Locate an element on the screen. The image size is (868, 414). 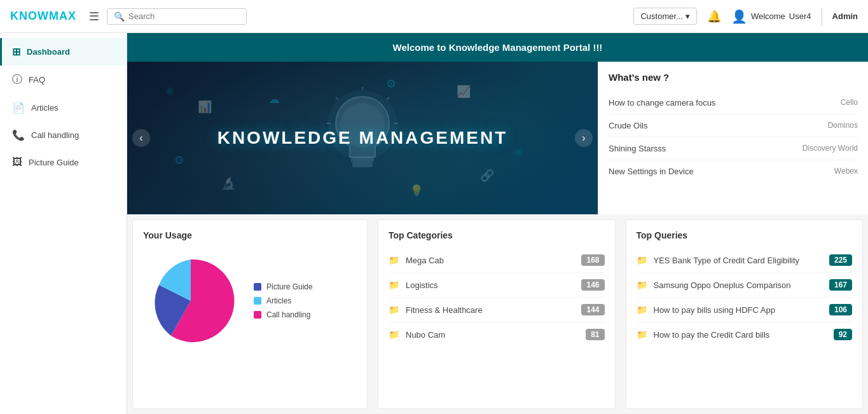
whats-new-item-title: Crude Oils is located at coordinates (628, 126).